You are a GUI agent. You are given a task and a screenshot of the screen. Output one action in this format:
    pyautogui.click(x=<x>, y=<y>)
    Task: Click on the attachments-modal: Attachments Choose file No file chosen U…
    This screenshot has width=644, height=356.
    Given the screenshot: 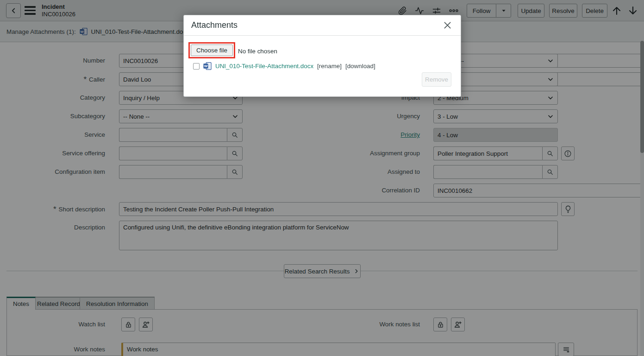 What is the action you would take?
    pyautogui.click(x=322, y=56)
    